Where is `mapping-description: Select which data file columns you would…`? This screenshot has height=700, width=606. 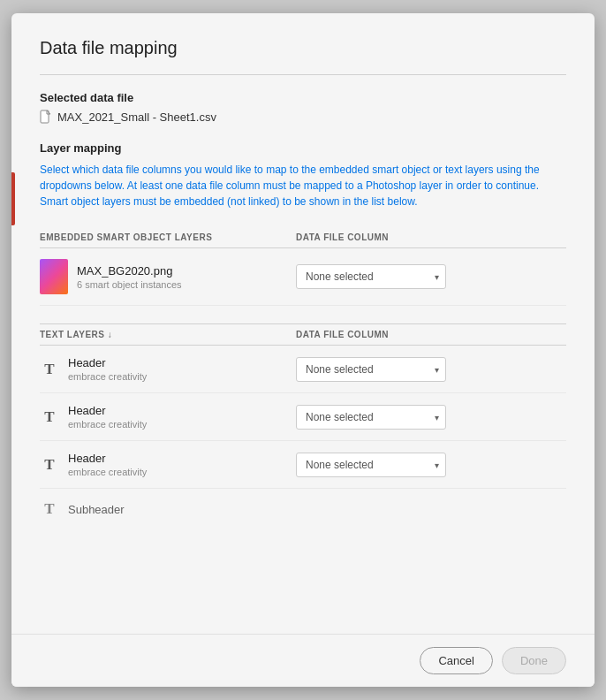
mapping-description: Select which data file columns you would… is located at coordinates (303, 186).